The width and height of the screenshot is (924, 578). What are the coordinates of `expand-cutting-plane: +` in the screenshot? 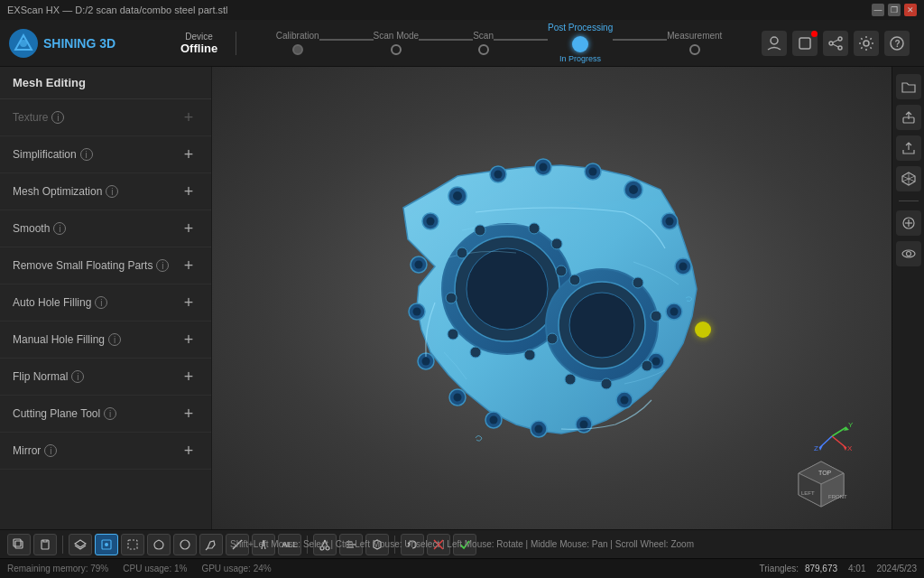 It's located at (189, 414).